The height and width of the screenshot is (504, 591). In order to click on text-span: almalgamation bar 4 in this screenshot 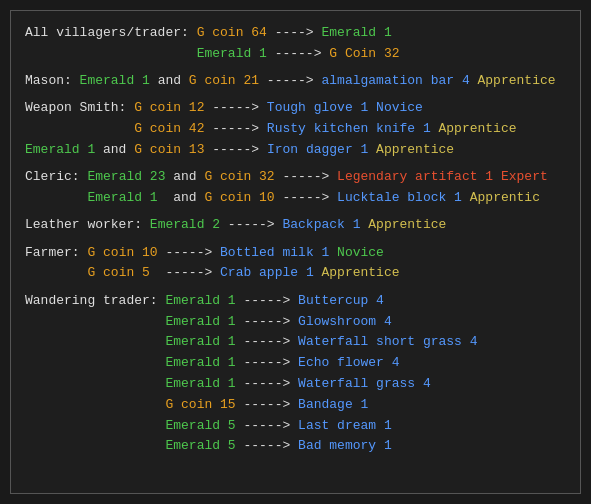, I will do `click(395, 80)`.